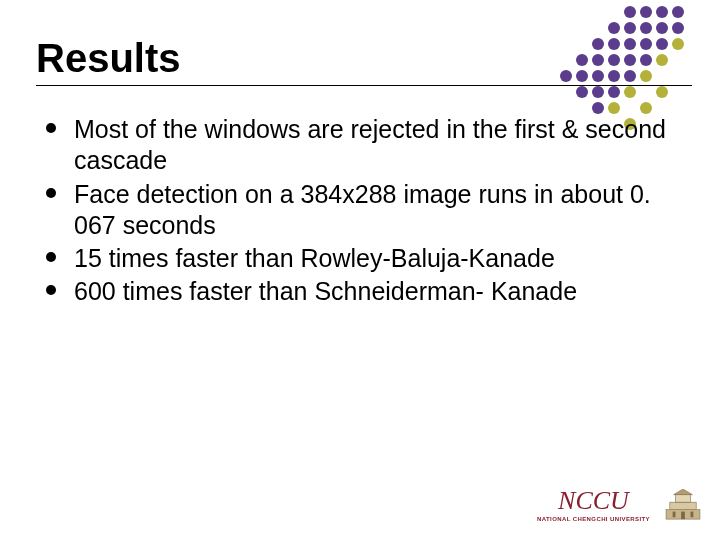  What do you see at coordinates (366, 292) in the screenshot?
I see `list-item: 600 times faster than Schneiderman- Kana…` at bounding box center [366, 292].